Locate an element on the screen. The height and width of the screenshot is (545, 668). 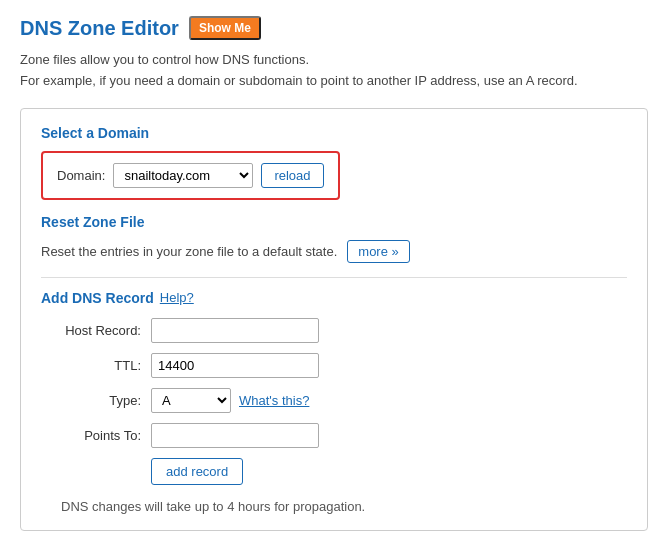
page-header: DNS Zone Editor Show Me is located at coordinates (334, 28).